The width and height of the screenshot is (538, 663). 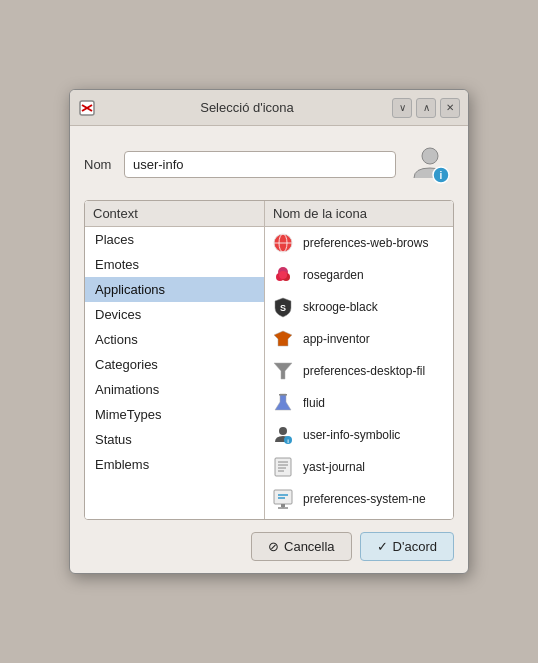 I want to click on ok-button: ✓ D'acord, so click(x=407, y=546).